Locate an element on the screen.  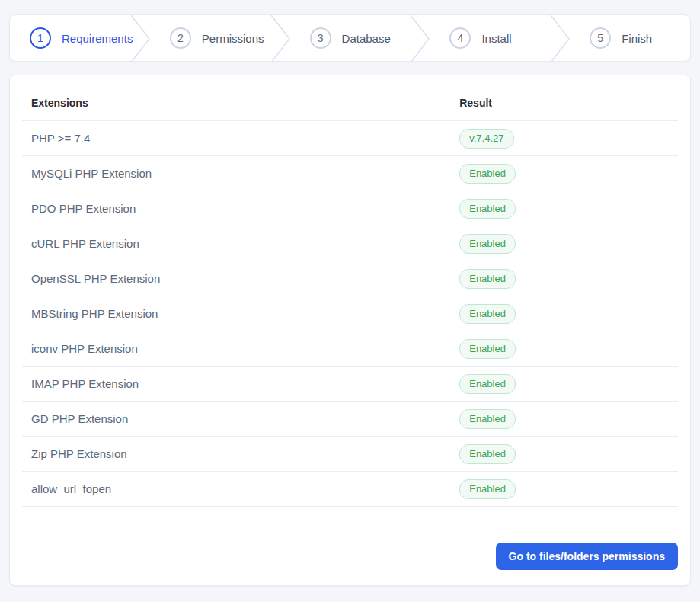
step-database: 3 Database is located at coordinates (350, 38).